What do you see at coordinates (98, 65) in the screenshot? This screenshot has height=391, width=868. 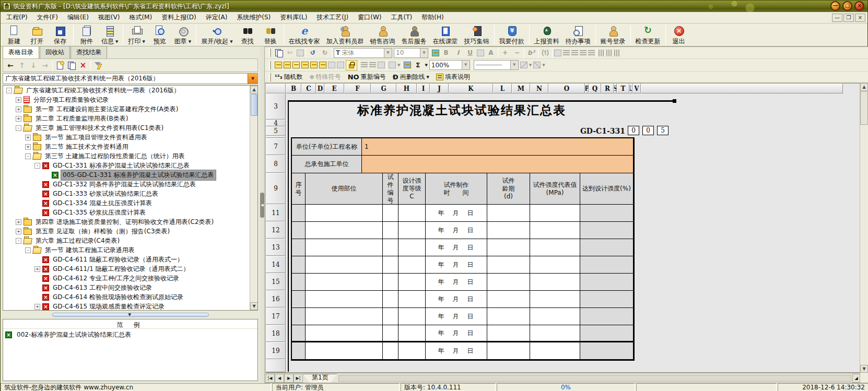 I see `filter-icon` at bounding box center [98, 65].